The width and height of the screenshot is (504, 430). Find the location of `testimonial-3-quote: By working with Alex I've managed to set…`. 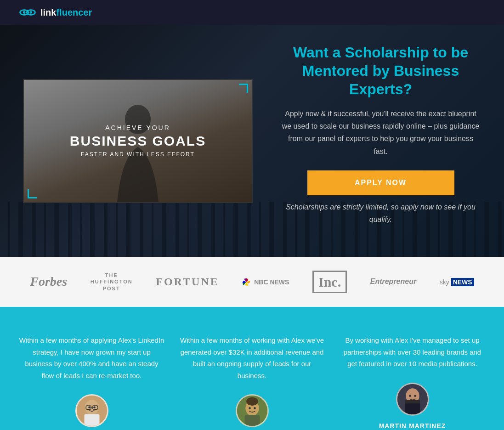

testimonial-3-quote: By working with Alex I've managed to set… is located at coordinates (413, 352).